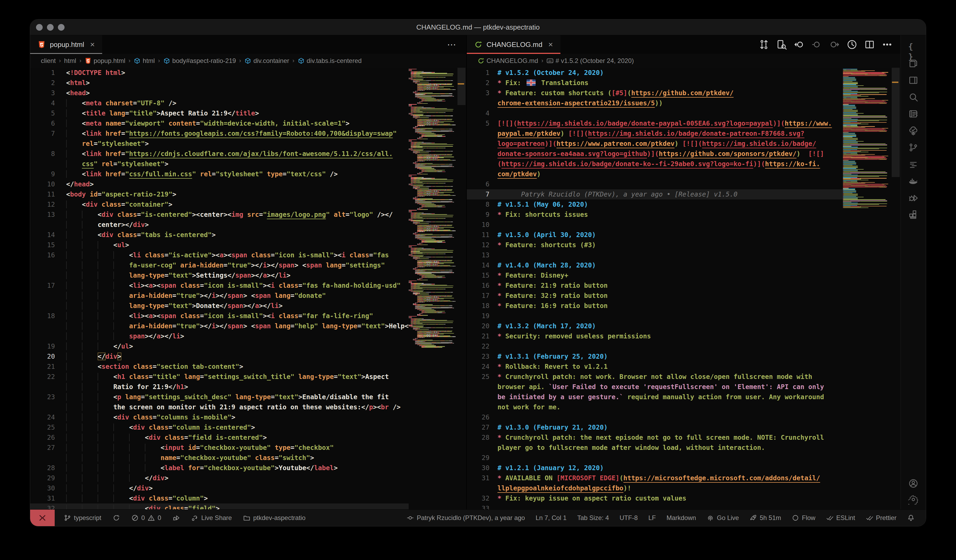  What do you see at coordinates (655, 458) in the screenshot?
I see `code-row: 29` at bounding box center [655, 458].